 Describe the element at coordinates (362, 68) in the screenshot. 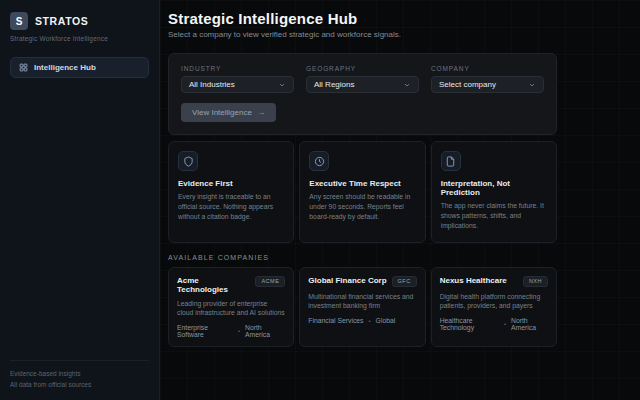

I see `geography-label: GEOGRAPHY` at that location.